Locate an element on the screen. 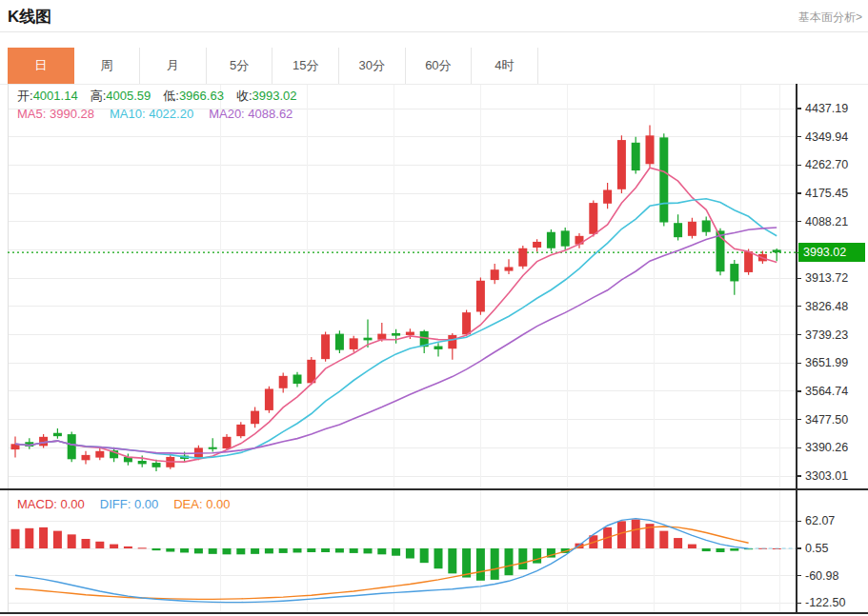  ohlc-high: 高:4005.59 is located at coordinates (121, 96).